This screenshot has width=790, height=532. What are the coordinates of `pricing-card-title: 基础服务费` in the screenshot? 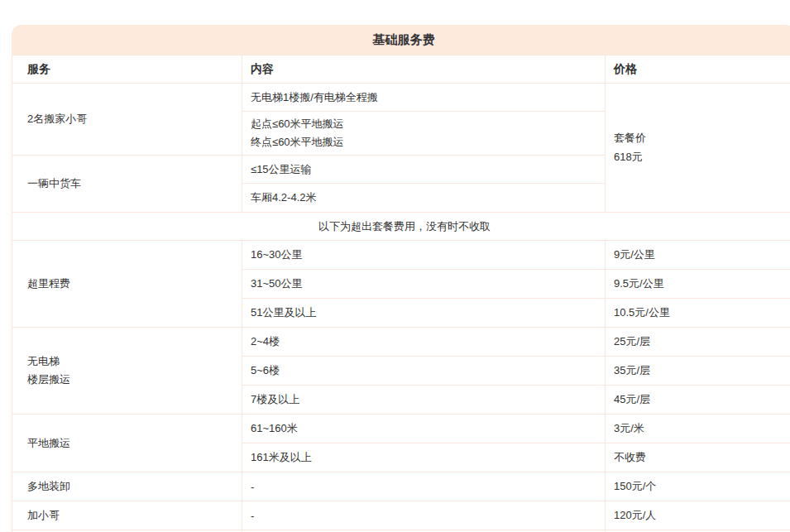 It's located at (400, 40).